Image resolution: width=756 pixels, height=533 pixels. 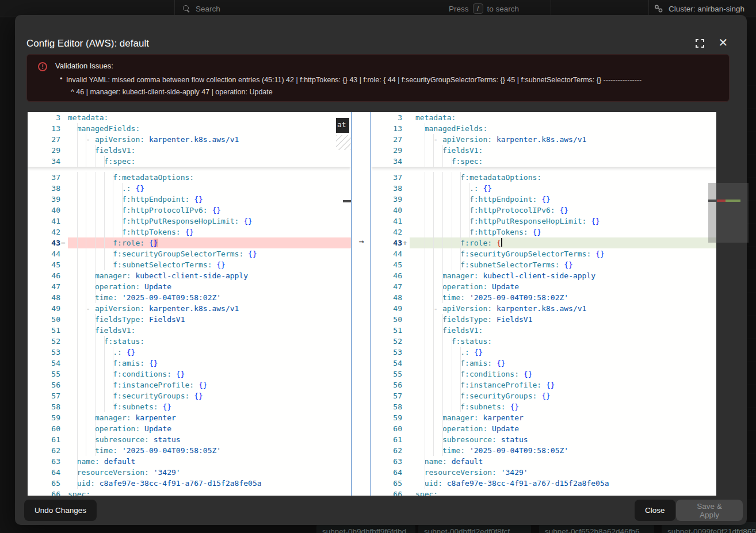 What do you see at coordinates (387, 473) in the screenshot?
I see `line-number: 64` at bounding box center [387, 473].